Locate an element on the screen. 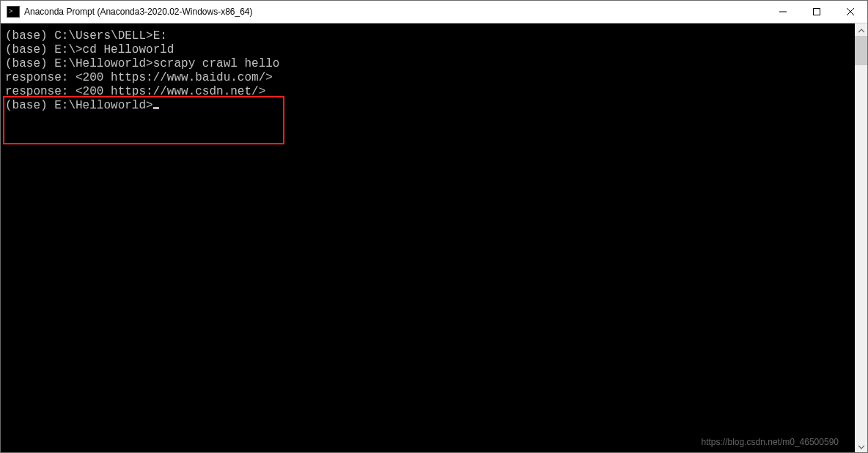 This screenshot has width=868, height=453. terminal-line: (base) C:\Users\DELL>E: is located at coordinates (428, 37).